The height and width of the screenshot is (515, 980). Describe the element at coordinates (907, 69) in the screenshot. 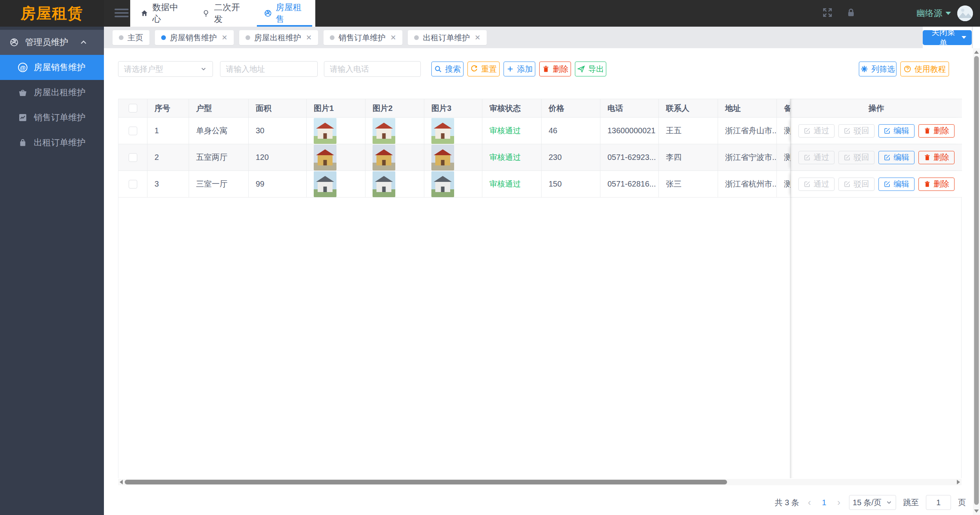

I see `question-icon` at that location.